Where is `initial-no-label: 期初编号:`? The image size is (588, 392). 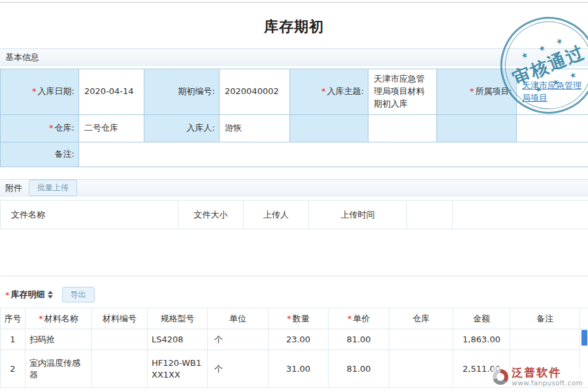 initial-no-label: 期初编号: is located at coordinates (182, 92).